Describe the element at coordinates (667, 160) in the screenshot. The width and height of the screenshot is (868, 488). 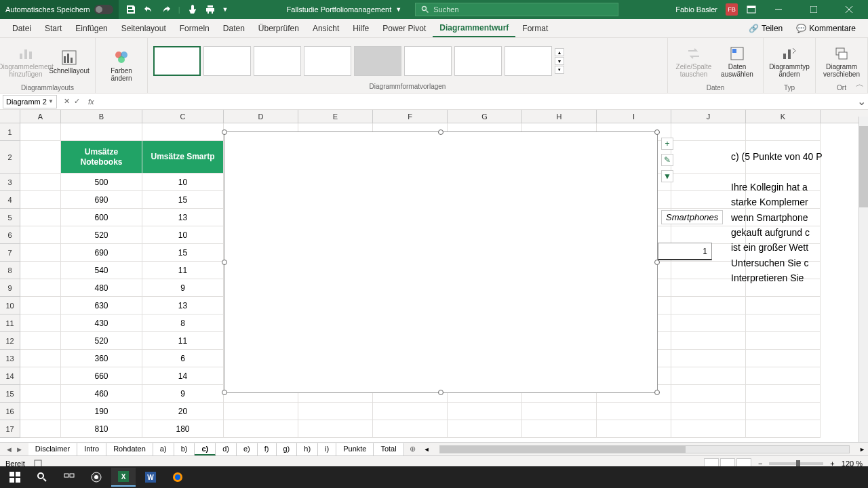
I see `chart-styles-button: ✎` at that location.